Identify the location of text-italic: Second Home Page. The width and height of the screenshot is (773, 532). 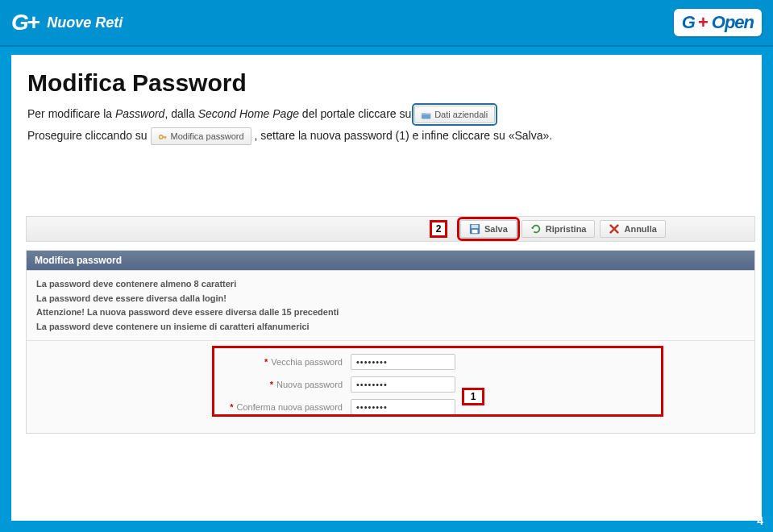
(248, 114).